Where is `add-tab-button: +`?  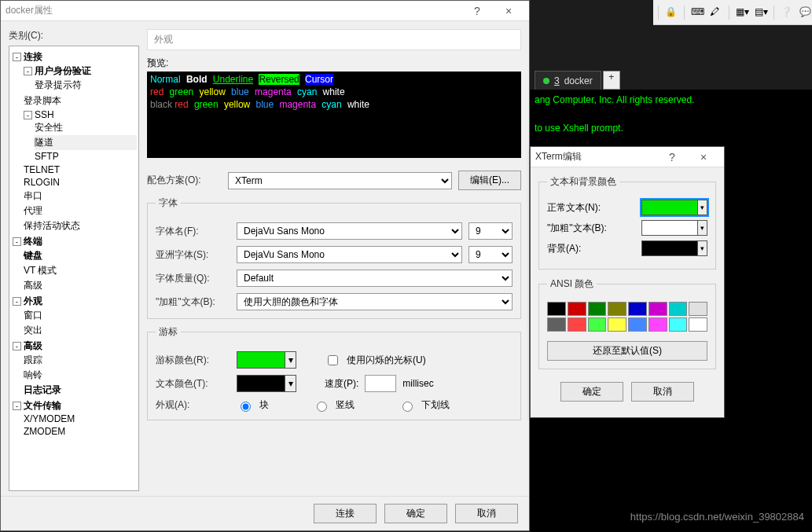
add-tab-button: + is located at coordinates (612, 80).